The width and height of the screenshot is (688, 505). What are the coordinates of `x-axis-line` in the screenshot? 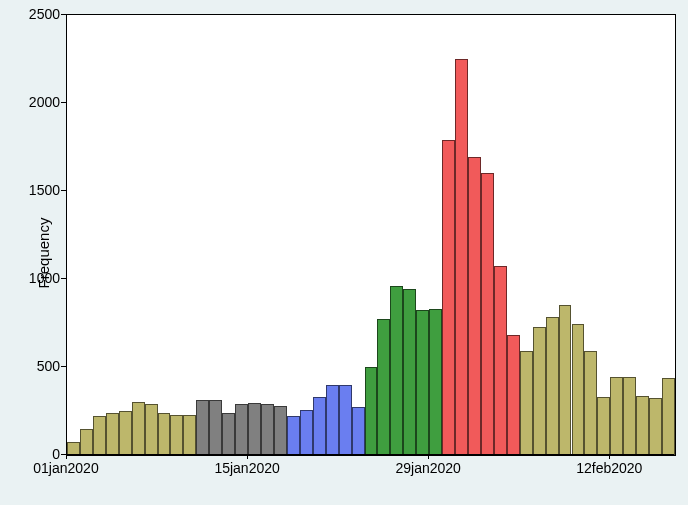 It's located at (370, 454).